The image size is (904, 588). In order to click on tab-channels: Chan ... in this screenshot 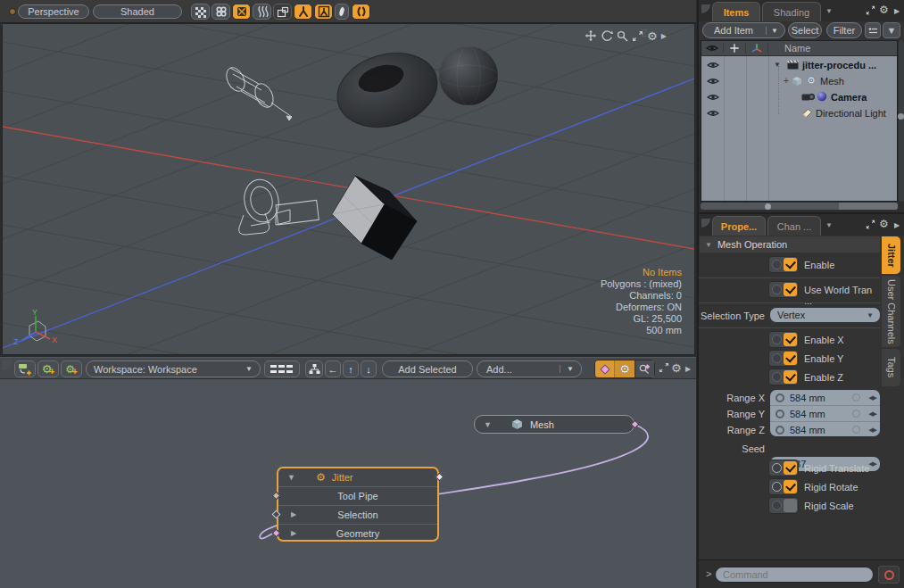, I will do `click(794, 226)`.